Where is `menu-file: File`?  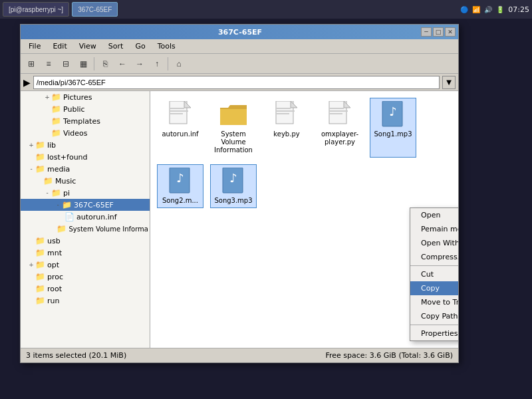 menu-file: File is located at coordinates (35, 47).